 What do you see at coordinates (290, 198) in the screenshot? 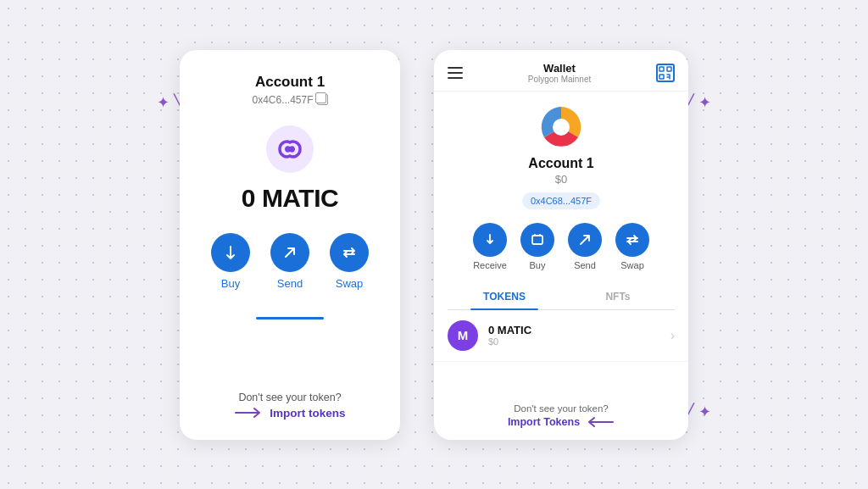
I see `left-balance: 0 MATIC` at bounding box center [290, 198].